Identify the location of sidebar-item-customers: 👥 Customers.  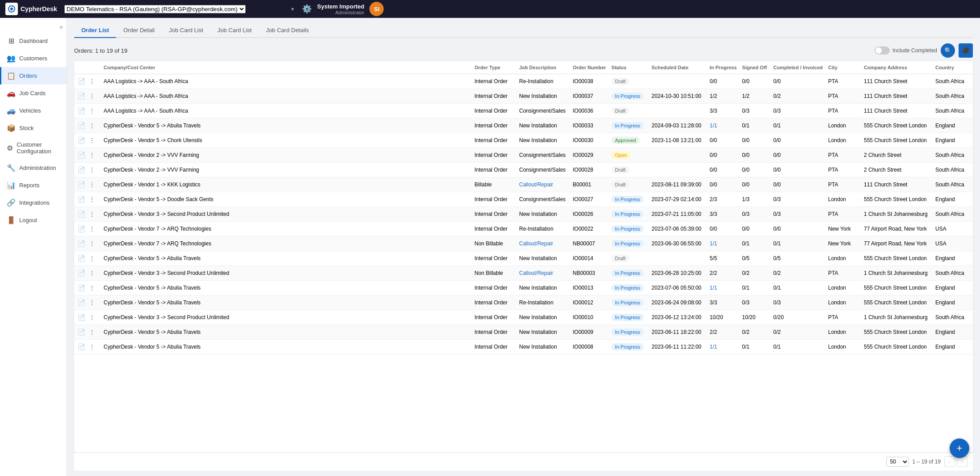
(33, 58).